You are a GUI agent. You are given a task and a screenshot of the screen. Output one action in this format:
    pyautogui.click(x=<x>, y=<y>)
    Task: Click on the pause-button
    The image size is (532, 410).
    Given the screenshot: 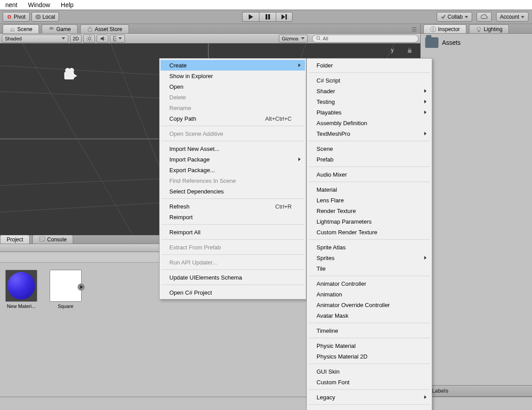 What is the action you would take?
    pyautogui.click(x=267, y=17)
    